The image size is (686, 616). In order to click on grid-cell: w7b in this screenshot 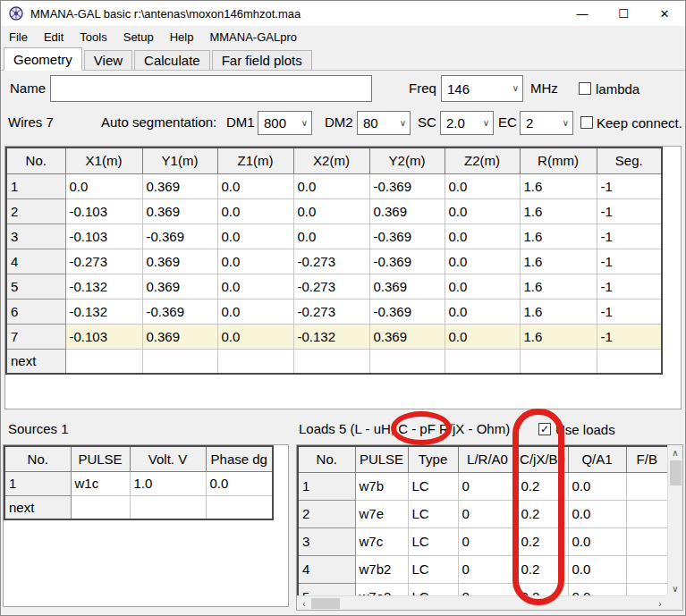, I will do `click(381, 486)`.